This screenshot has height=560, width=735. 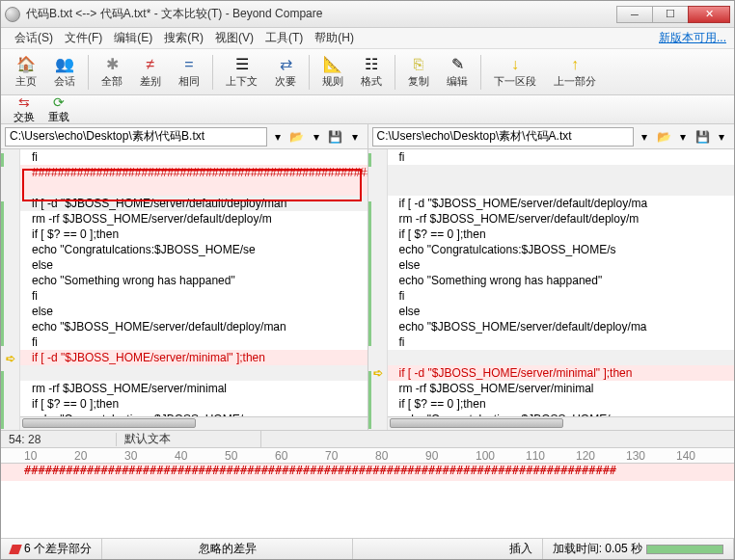 What do you see at coordinates (504, 137) in the screenshot?
I see `right-path-input` at bounding box center [504, 137].